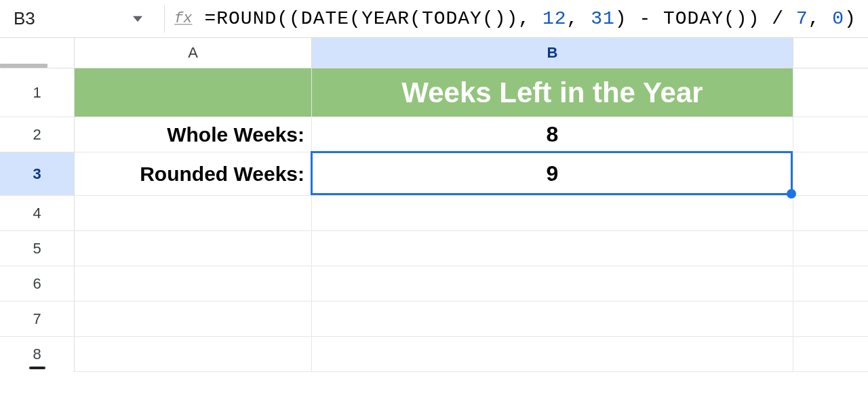  I want to click on cell-B7, so click(553, 319).